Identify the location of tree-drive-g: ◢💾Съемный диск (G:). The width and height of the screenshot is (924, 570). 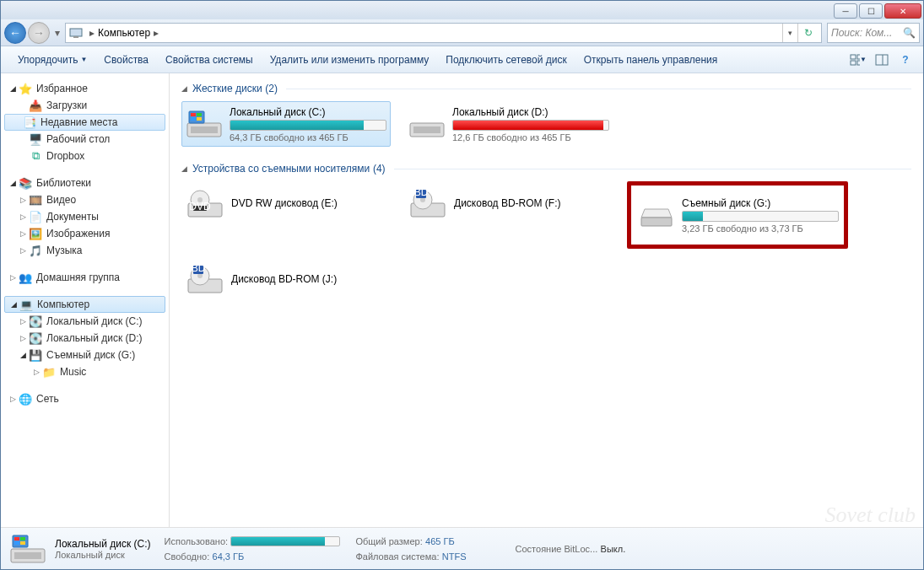
(84, 355).